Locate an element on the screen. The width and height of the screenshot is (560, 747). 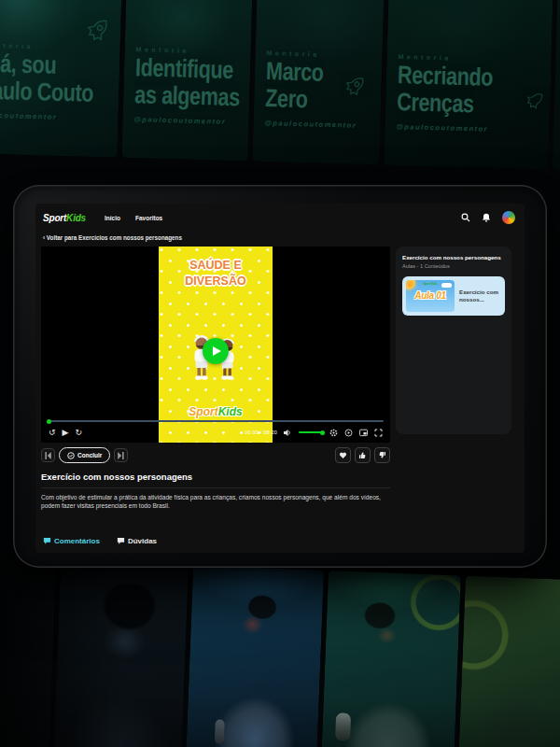
thumbs-down-icon is located at coordinates (383, 456).